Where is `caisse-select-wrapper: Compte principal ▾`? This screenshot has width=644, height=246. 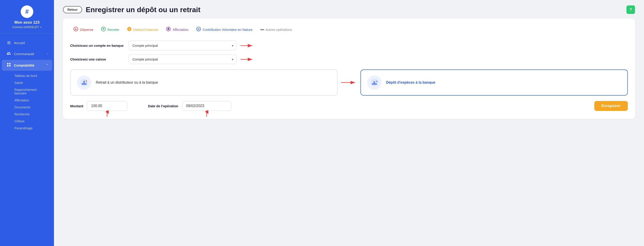 caisse-select-wrapper: Compte principal ▾ is located at coordinates (182, 59).